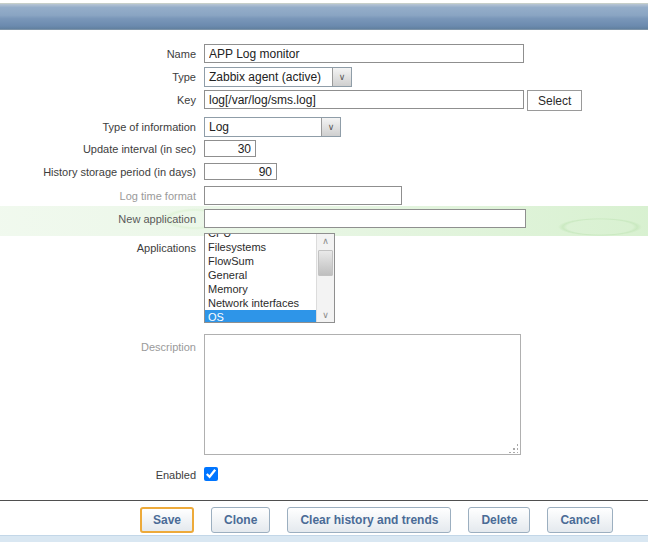 The image size is (648, 542). What do you see at coordinates (262, 289) in the screenshot?
I see `list-item: Memory` at bounding box center [262, 289].